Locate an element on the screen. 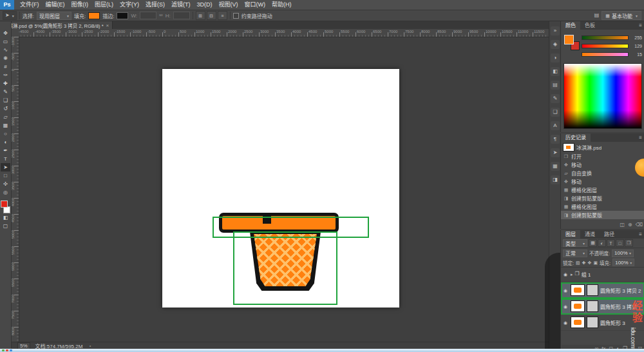  blend-mode-dropdown: 正常▾ is located at coordinates (575, 253).